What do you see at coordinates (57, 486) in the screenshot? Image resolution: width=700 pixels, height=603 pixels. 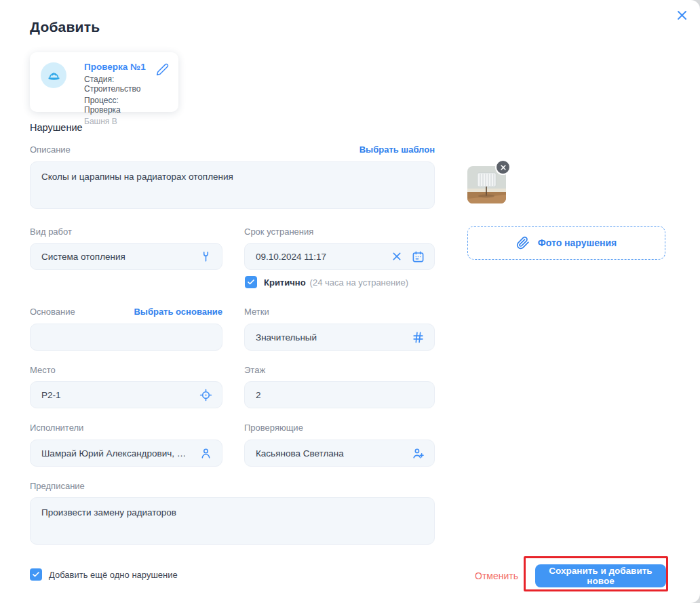 I see `prescription-label: Предписание` at bounding box center [57, 486].